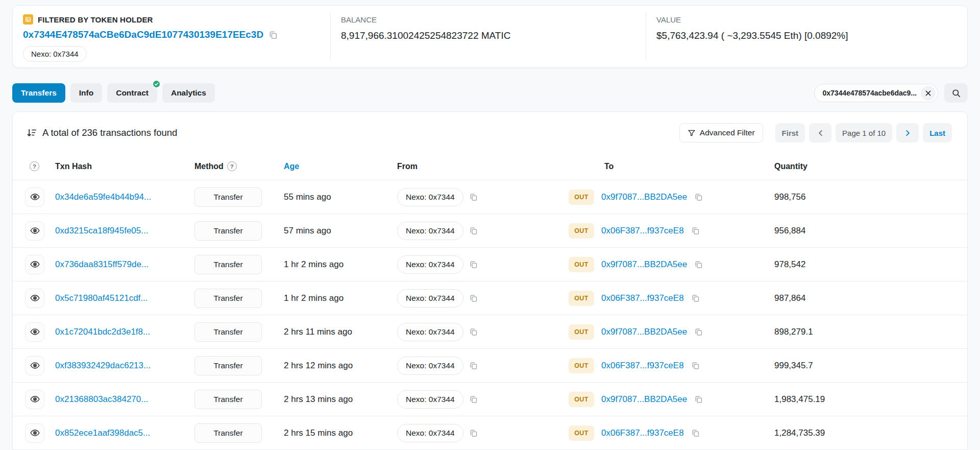 The height and width of the screenshot is (450, 980). Describe the element at coordinates (125, 167) in the screenshot. I see `header-txn-hash: Txn Hash` at that location.